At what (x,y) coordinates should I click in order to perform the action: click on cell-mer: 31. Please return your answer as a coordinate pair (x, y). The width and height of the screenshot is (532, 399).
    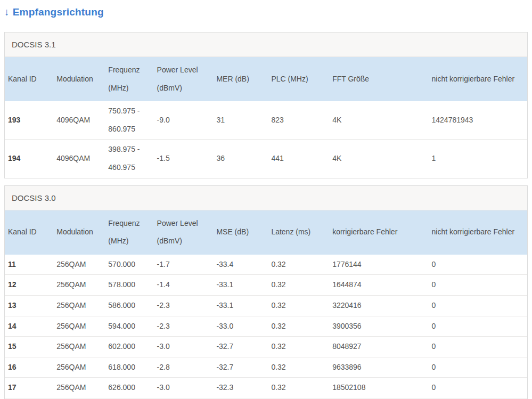
    Looking at the image, I should click on (241, 120).